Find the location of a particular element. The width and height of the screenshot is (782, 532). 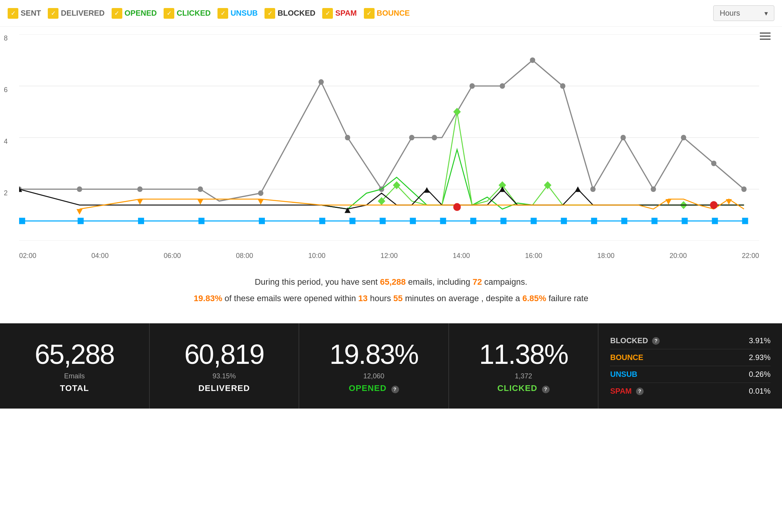

open-rate: 19.83% is located at coordinates (208, 298).